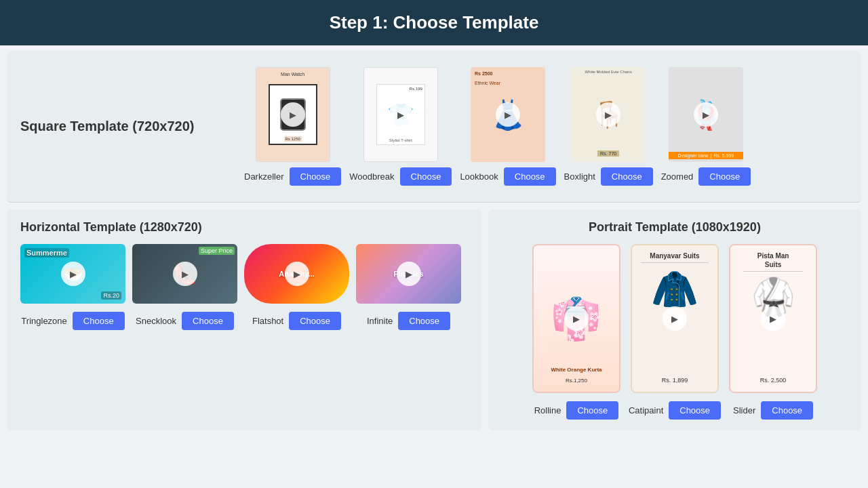 This screenshot has width=868, height=488. Describe the element at coordinates (380, 321) in the screenshot. I see `infinite-name: Infinite` at that location.